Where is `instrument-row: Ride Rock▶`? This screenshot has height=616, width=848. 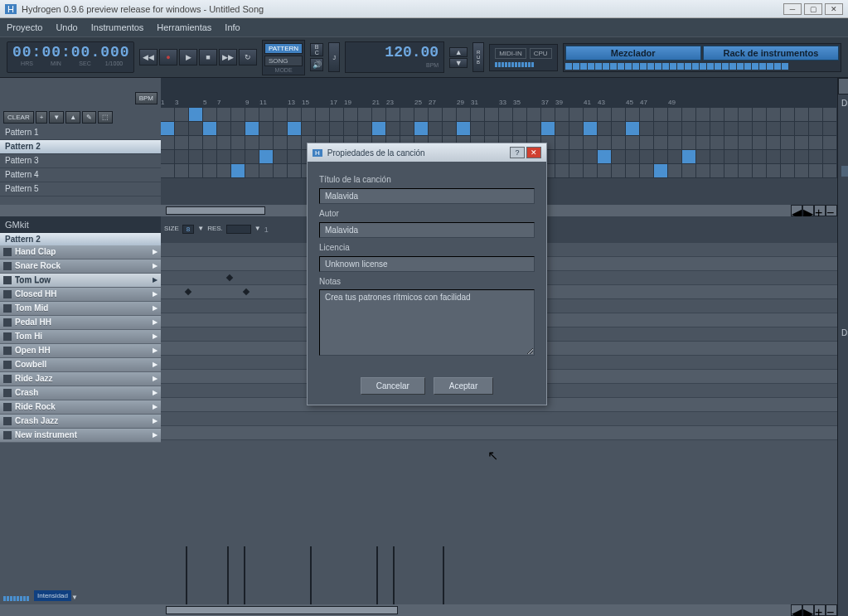 instrument-row: Ride Rock▶ is located at coordinates (80, 408).